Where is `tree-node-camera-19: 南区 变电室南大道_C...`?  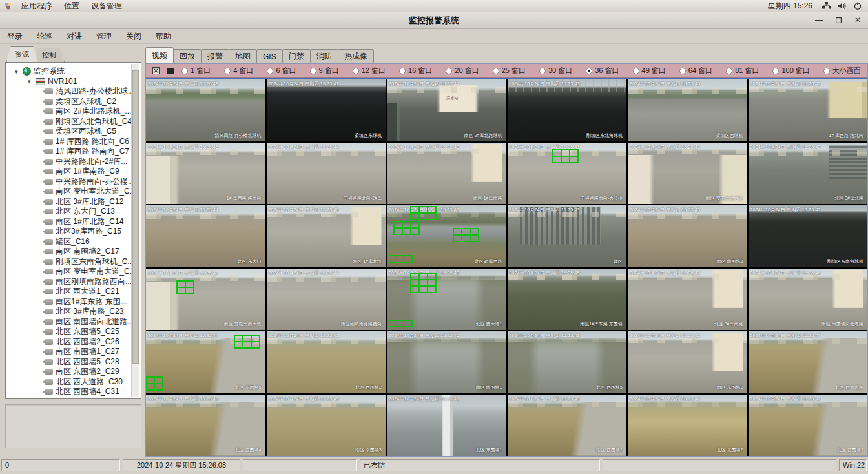
tree-node-camera-19: 南区 变电室南大道_C... is located at coordinates (78, 272).